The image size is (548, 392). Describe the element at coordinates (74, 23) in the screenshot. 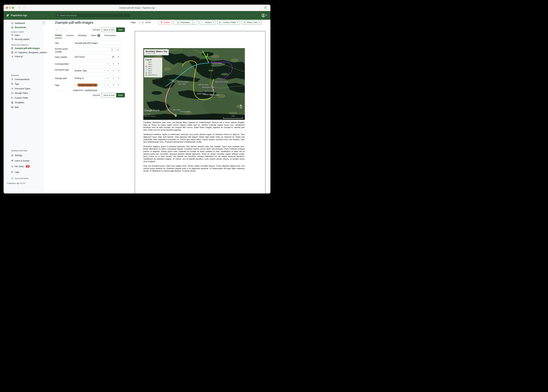

I see `document-title-heading: 2sample-pdf-with-images` at that location.